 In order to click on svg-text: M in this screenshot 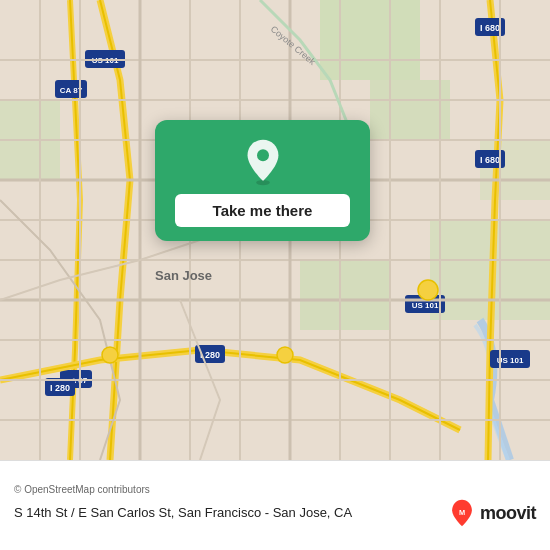, I will do `click(462, 512)`.